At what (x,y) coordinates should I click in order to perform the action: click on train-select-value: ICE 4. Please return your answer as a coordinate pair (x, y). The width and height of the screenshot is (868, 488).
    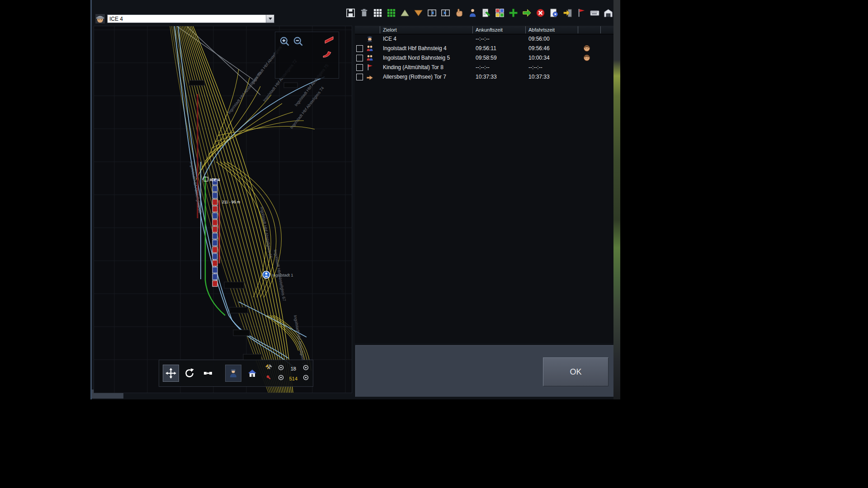
    Looking at the image, I should click on (187, 19).